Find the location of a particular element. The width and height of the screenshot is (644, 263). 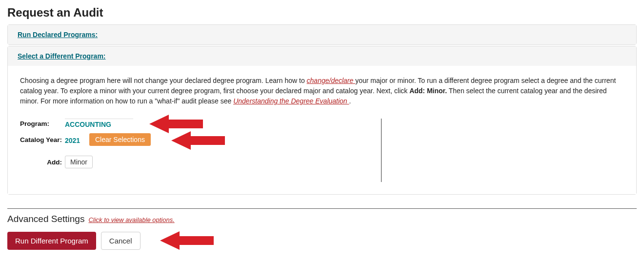

form-right-pane is located at coordinates (503, 150).